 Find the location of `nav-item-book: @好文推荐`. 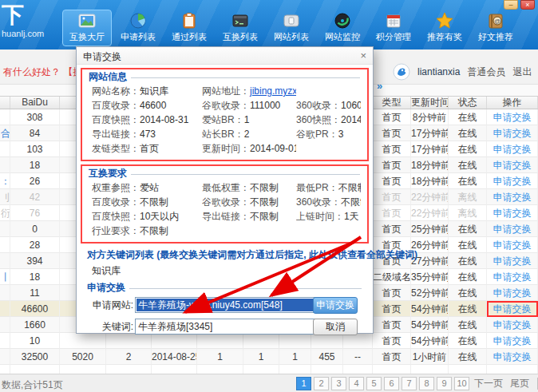

nav-item-book: @好文推荐 is located at coordinates (496, 28).